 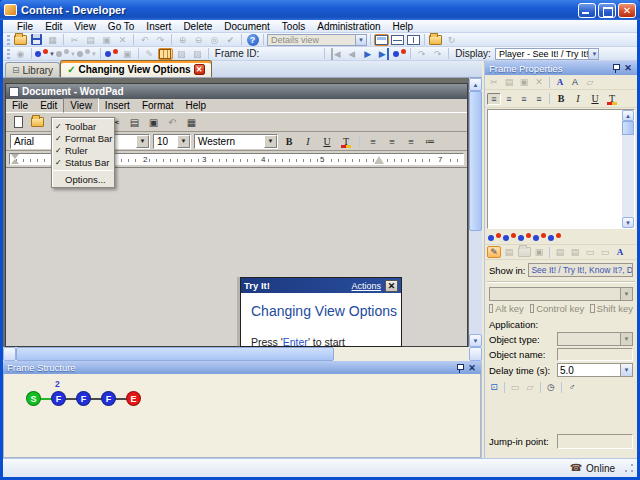 What do you see at coordinates (348, 26) in the screenshot?
I see `menu-item-administration: Administration` at bounding box center [348, 26].